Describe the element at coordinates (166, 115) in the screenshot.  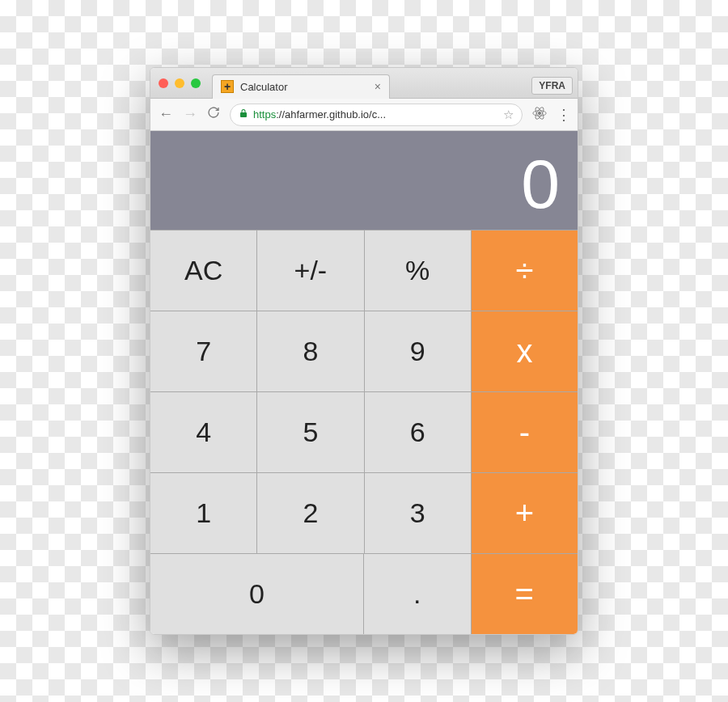
I see `back-button: ←` at that location.